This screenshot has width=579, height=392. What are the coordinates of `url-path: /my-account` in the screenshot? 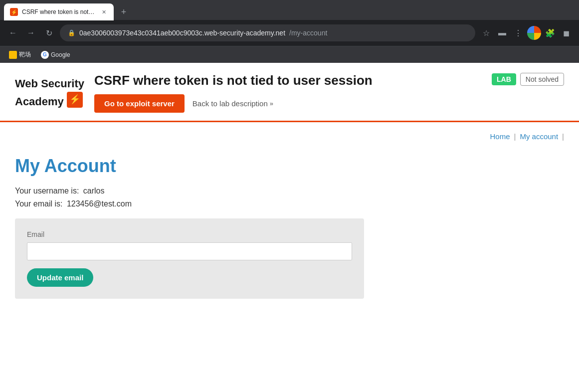 It's located at (308, 33).